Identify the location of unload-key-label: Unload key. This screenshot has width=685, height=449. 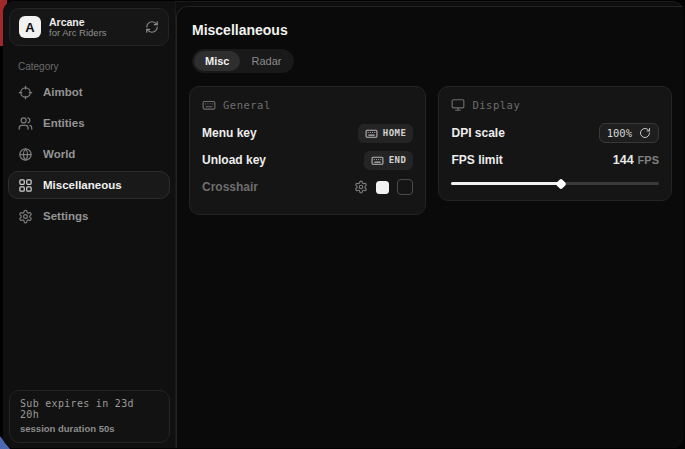
(234, 160).